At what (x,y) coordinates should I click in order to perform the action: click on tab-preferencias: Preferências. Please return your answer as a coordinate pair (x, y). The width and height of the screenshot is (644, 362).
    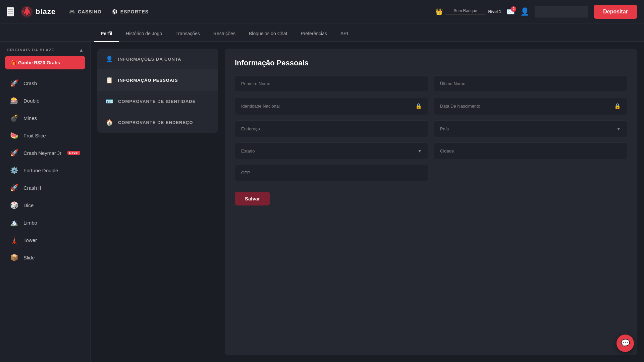
    Looking at the image, I should click on (314, 34).